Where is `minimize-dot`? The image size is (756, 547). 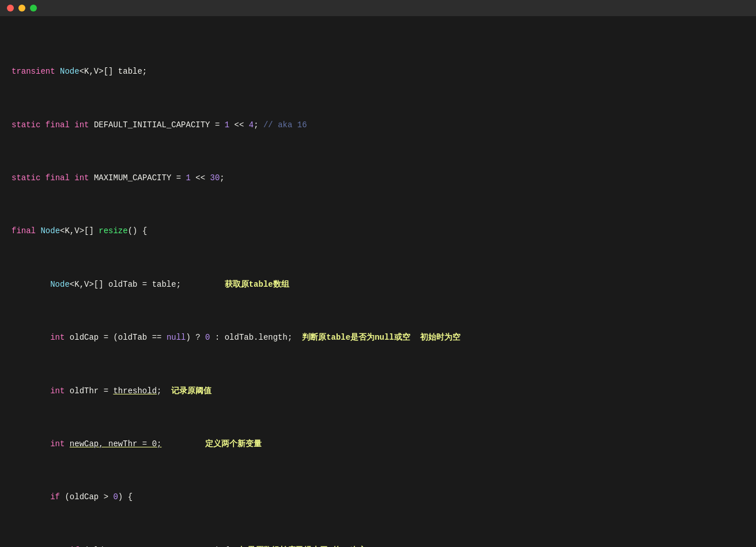
minimize-dot is located at coordinates (22, 8).